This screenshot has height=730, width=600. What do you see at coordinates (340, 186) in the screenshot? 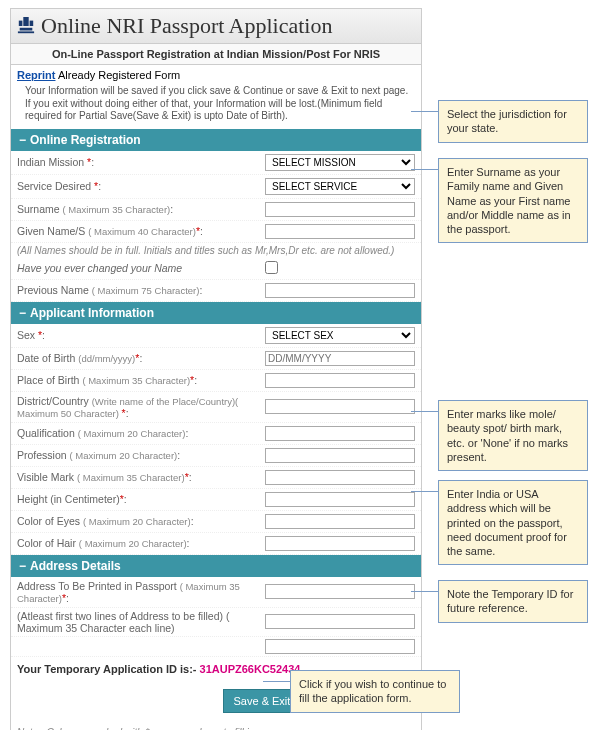
I see `service-select: SELECT SERVICE` at bounding box center [340, 186].